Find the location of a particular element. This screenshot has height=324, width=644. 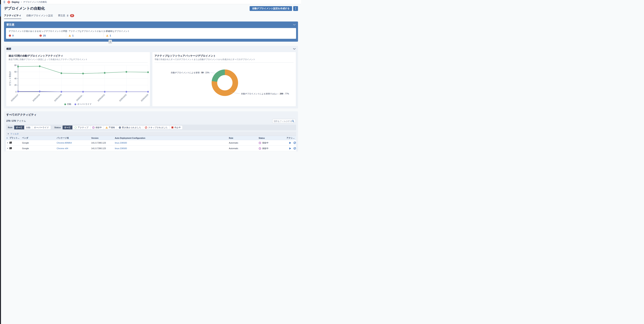

chip-label: 不適格 is located at coordinates (112, 128).